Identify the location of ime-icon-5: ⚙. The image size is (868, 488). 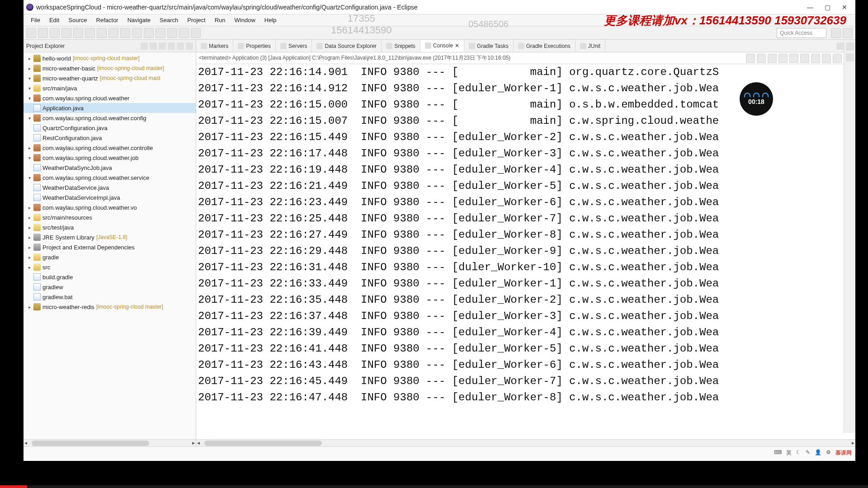
(828, 453).